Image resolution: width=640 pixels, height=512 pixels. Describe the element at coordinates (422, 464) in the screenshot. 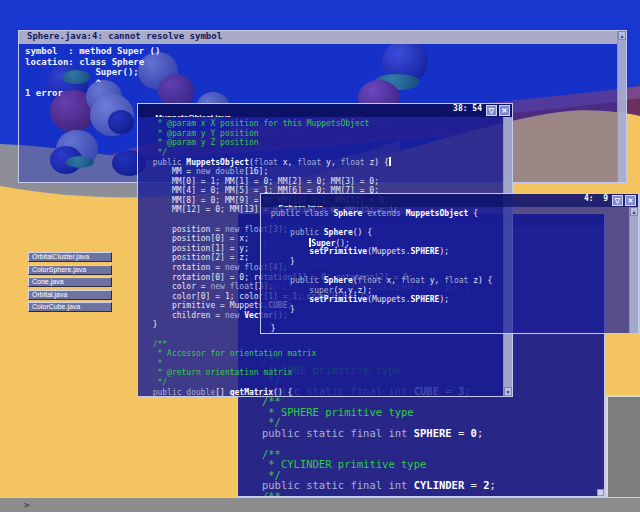

I see `code-line: * CYLINDER primitive type` at that location.